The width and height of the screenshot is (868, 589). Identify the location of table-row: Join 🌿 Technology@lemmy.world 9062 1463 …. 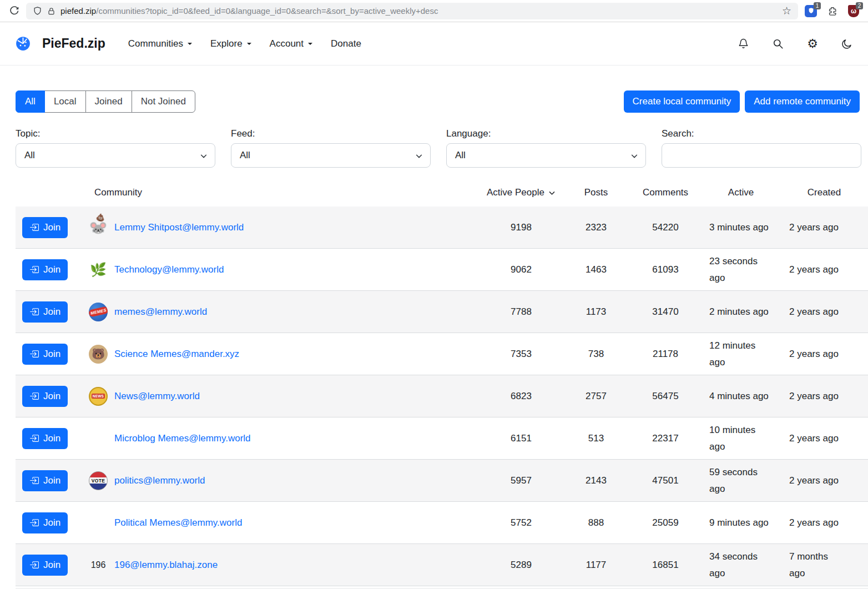
(442, 270).